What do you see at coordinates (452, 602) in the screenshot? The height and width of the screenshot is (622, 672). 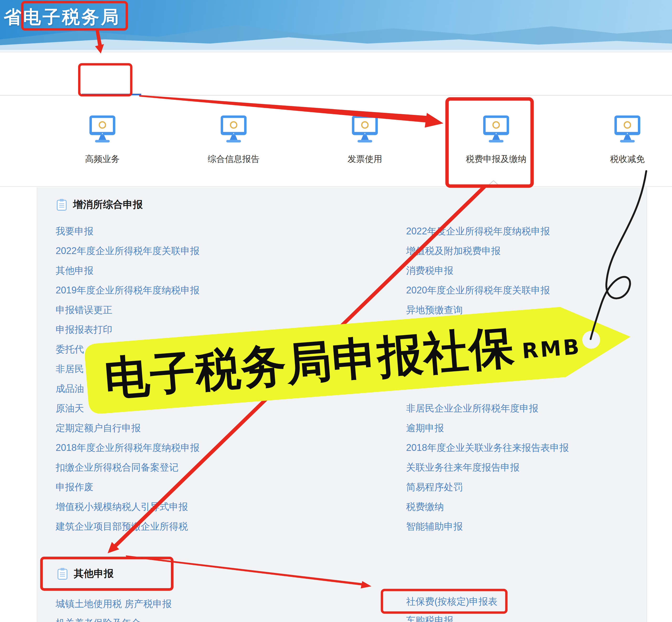 I see `menu-link: 社保费(按核定)申报表` at bounding box center [452, 602].